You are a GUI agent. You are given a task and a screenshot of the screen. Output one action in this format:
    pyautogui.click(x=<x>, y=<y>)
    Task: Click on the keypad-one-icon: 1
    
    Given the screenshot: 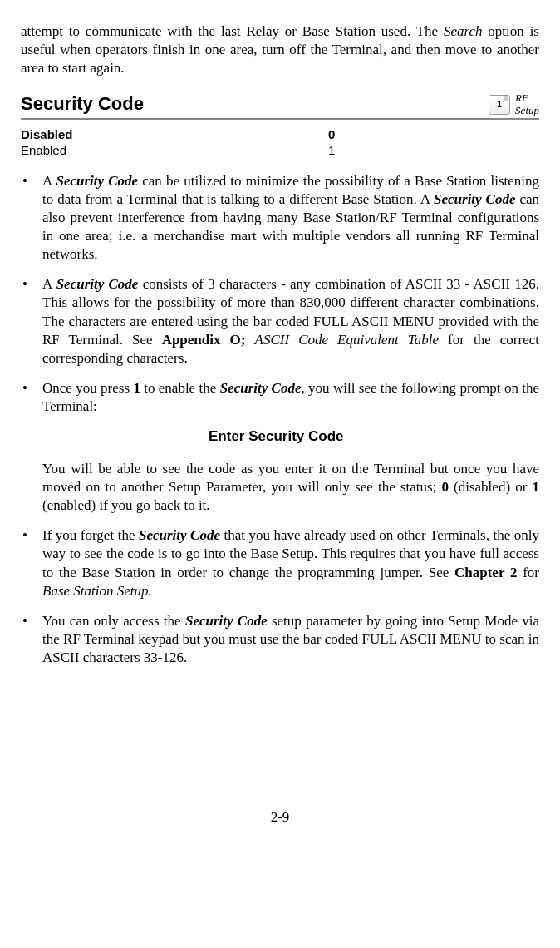 What is the action you would take?
    pyautogui.click(x=499, y=105)
    